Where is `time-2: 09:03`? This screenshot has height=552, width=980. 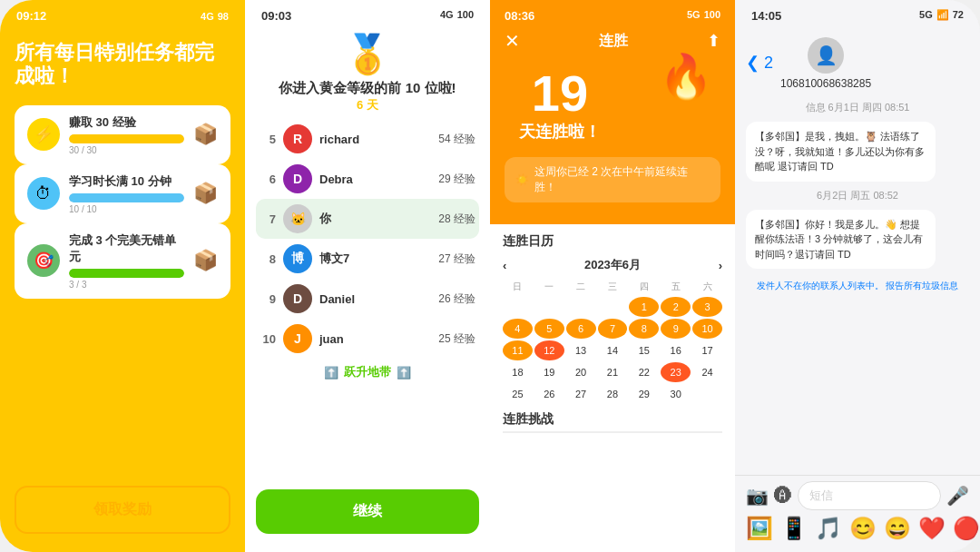 time-2: 09:03 is located at coordinates (276, 16).